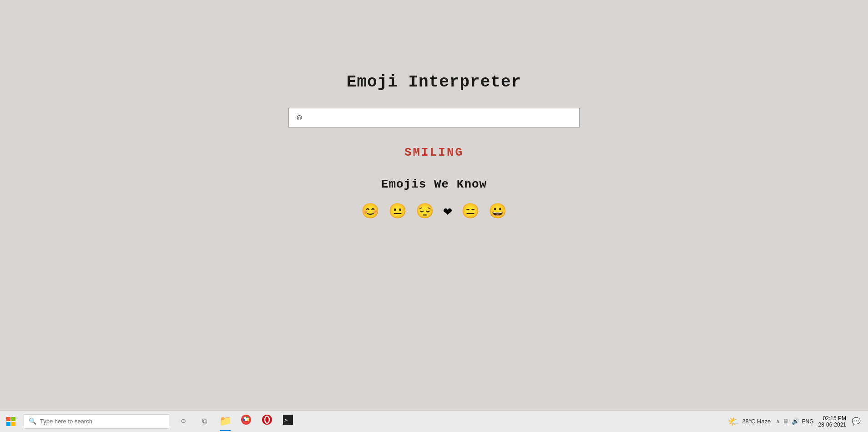  What do you see at coordinates (66, 422) in the screenshot?
I see `taskbar-search-placeholder: Type here to search` at bounding box center [66, 422].